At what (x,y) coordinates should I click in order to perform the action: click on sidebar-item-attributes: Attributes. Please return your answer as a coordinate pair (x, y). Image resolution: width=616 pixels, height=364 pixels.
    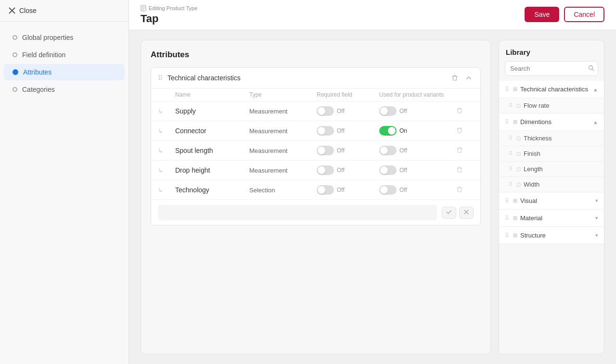
    Looking at the image, I should click on (64, 72).